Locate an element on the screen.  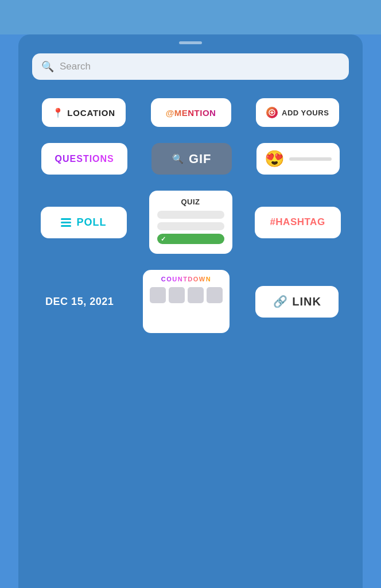
top-bar is located at coordinates (190, 17).